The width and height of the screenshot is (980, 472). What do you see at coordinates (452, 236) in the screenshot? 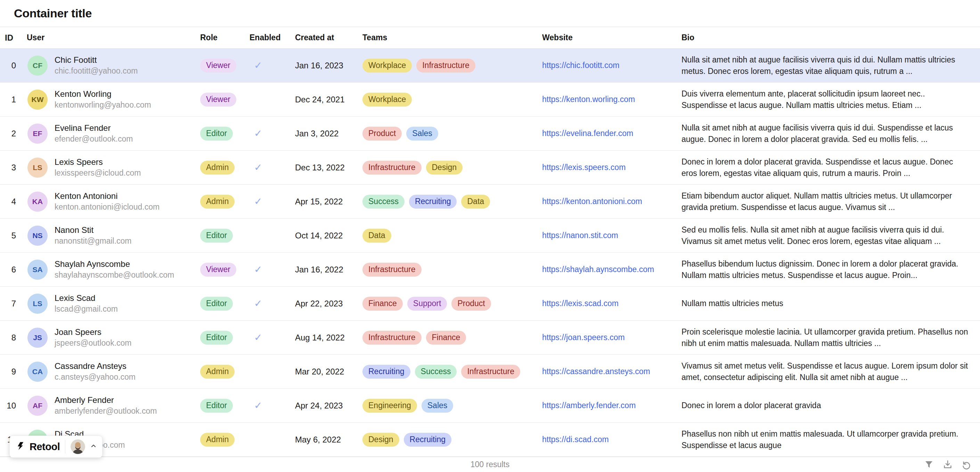
I see `teams: Data` at bounding box center [452, 236].